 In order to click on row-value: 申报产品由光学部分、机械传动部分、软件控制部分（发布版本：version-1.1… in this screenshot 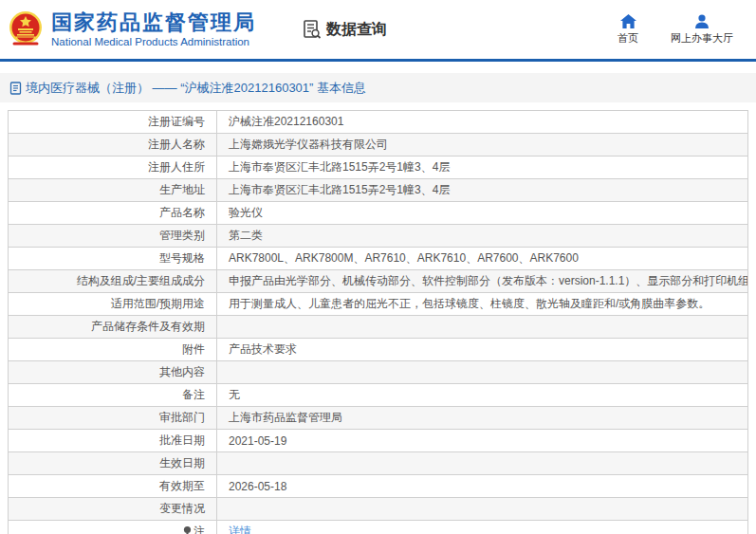, I will do `click(483, 282)`.